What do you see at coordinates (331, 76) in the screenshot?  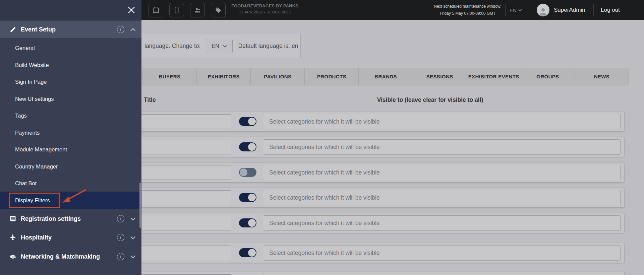 I see `tab-products: PRODUCTS` at bounding box center [331, 76].